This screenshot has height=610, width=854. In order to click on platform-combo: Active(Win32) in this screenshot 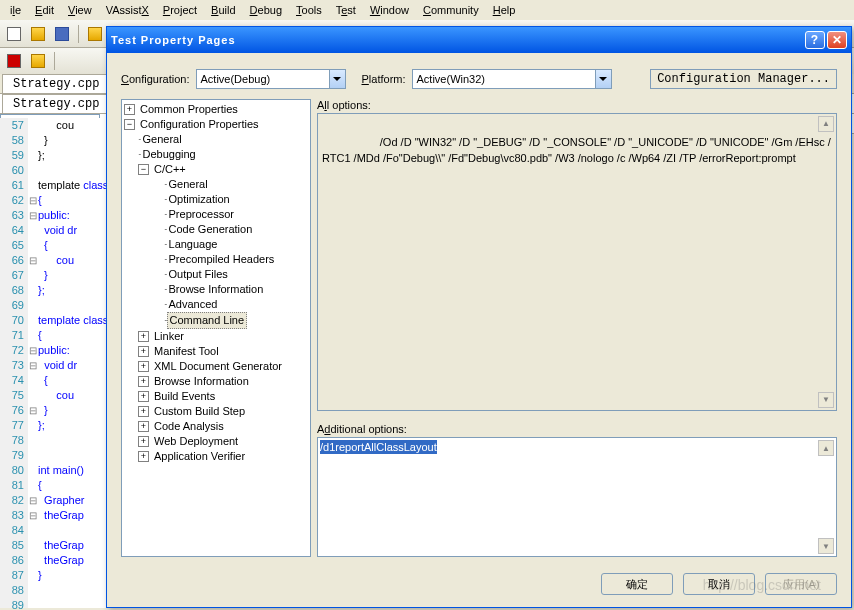, I will do `click(512, 79)`.